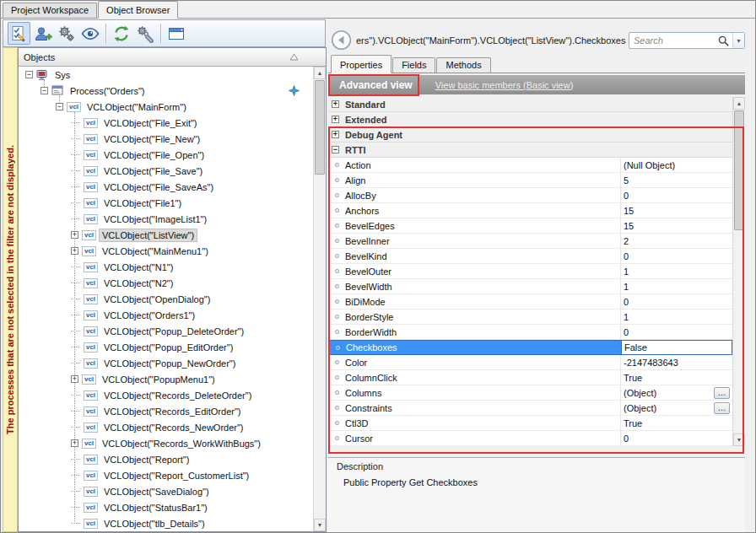  I want to click on tree-item: vclVCLObject("tlb_Details"), so click(165, 523).